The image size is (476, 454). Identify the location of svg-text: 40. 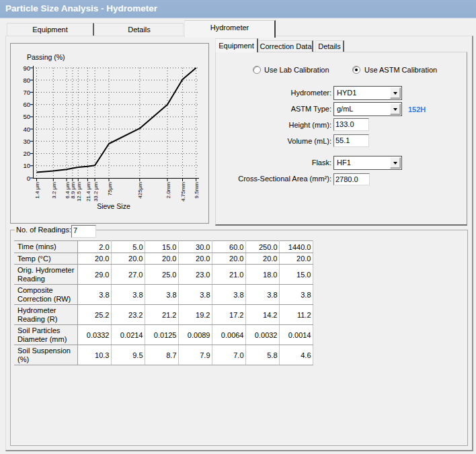
(27, 129).